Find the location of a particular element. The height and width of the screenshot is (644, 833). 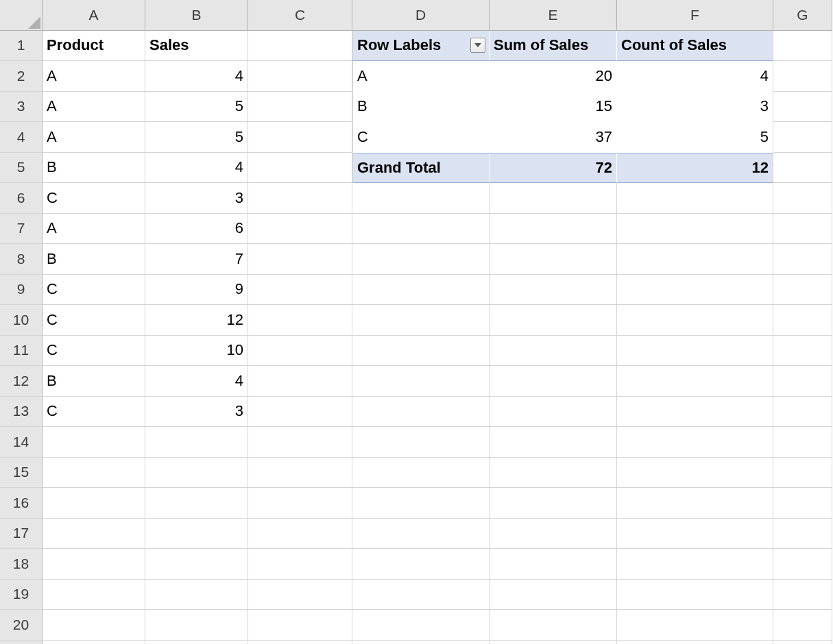

cell-E11 is located at coordinates (553, 351).